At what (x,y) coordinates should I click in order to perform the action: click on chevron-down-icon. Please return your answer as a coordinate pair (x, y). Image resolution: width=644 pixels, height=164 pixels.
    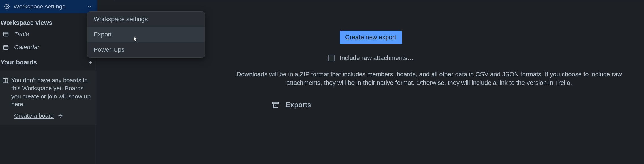
    Looking at the image, I should click on (89, 7).